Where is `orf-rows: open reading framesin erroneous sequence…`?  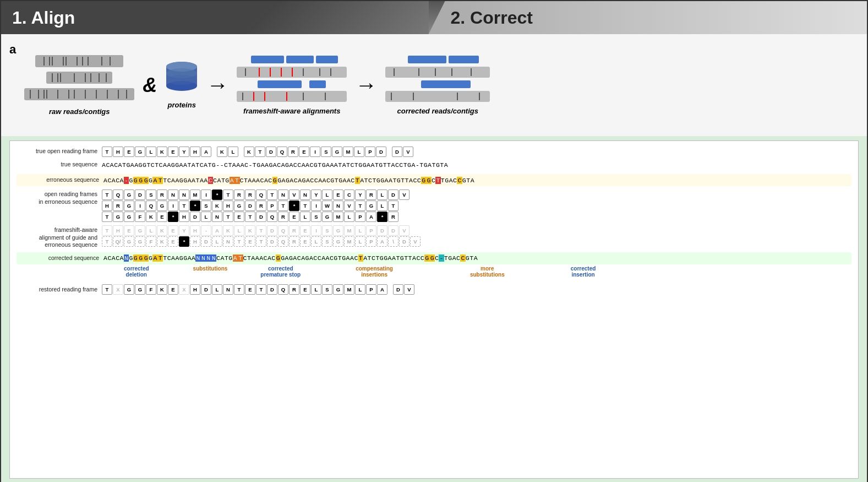 orf-rows: open reading framesin erroneous sequence… is located at coordinates (434, 206).